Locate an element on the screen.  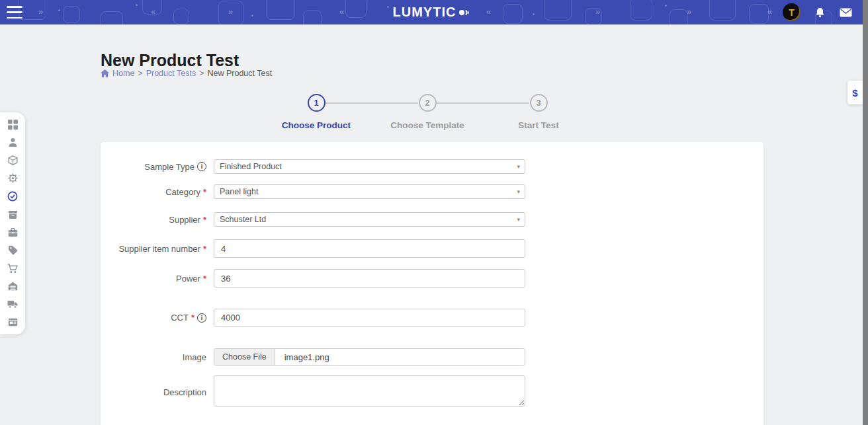
truck-icon is located at coordinates (13, 304).